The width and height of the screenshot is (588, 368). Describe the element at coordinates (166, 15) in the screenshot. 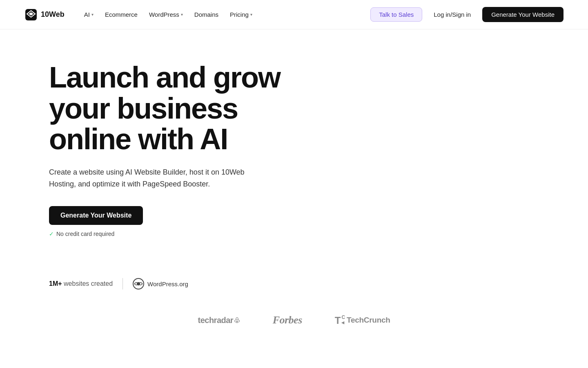

I see `nav-item-wordpress: WordPress ▾` at that location.